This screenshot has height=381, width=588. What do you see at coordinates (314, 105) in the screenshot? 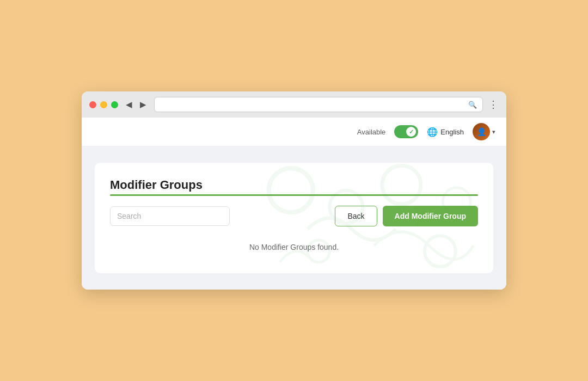
I see `address-input` at bounding box center [314, 105].